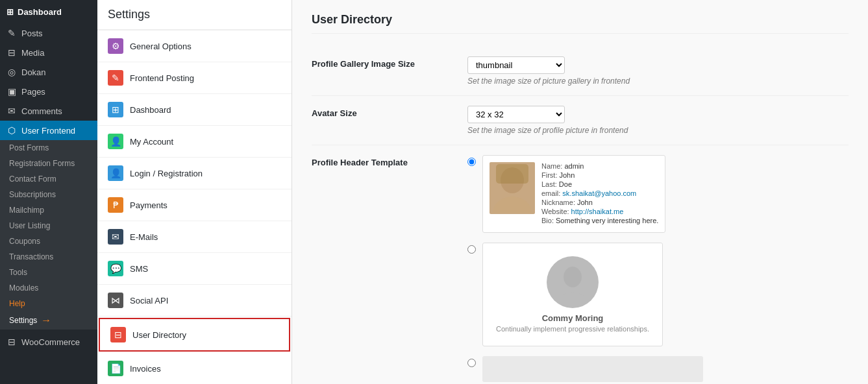 The height and width of the screenshot is (384, 868). Describe the element at coordinates (593, 369) in the screenshot. I see `template3-preview` at that location.